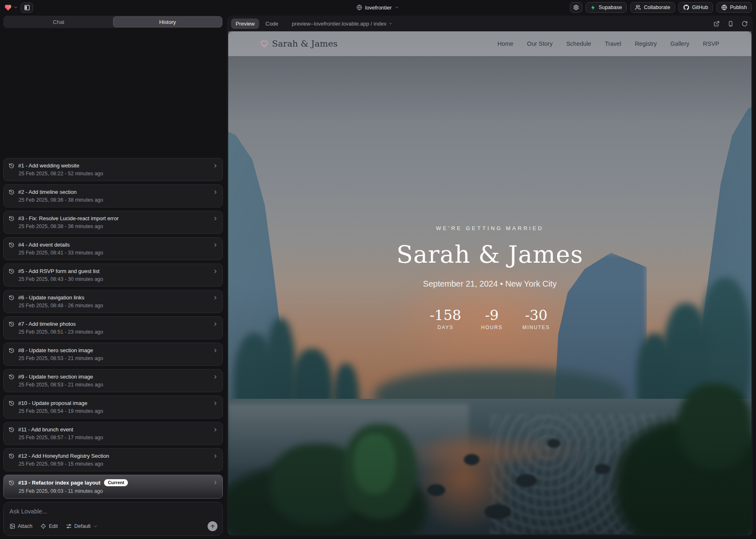 The height and width of the screenshot is (539, 756). I want to click on preview-toolbar: Preview Code preview--lovefrontier.lovab…, so click(490, 24).